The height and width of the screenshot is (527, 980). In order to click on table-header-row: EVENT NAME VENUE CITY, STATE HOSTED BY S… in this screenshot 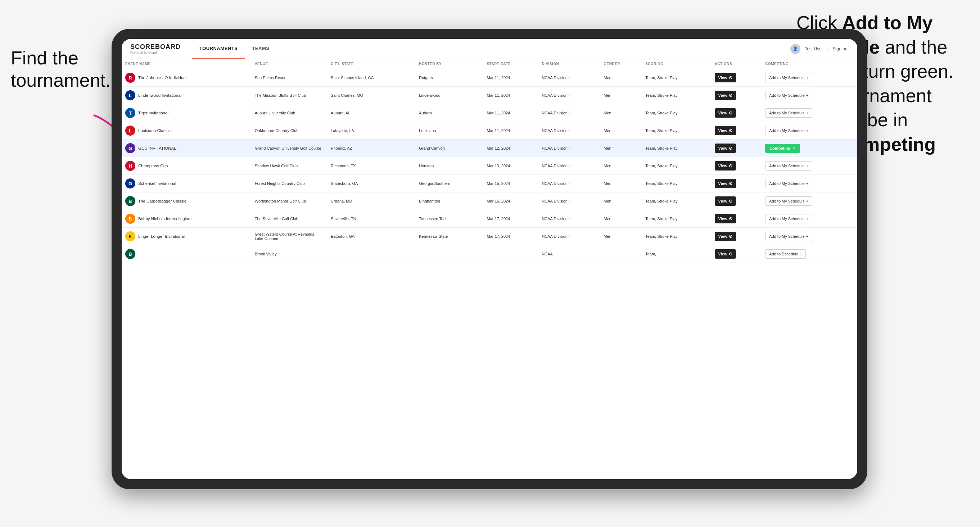, I will do `click(489, 64)`.